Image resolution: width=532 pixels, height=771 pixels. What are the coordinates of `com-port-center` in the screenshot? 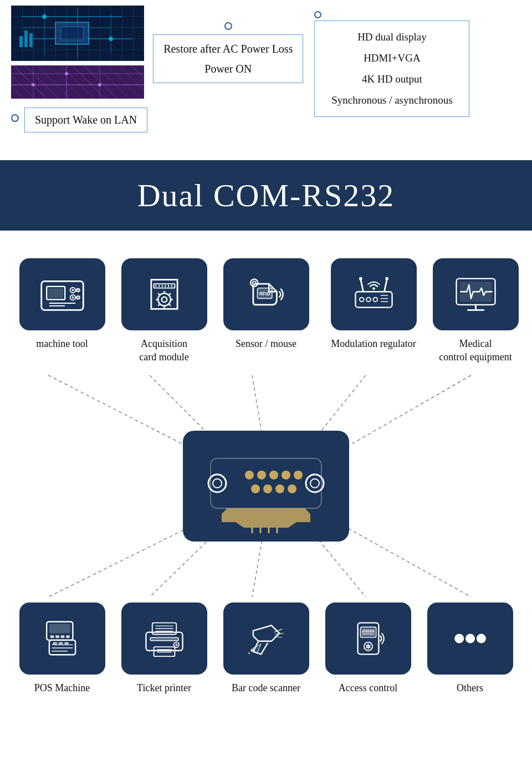 It's located at (266, 486).